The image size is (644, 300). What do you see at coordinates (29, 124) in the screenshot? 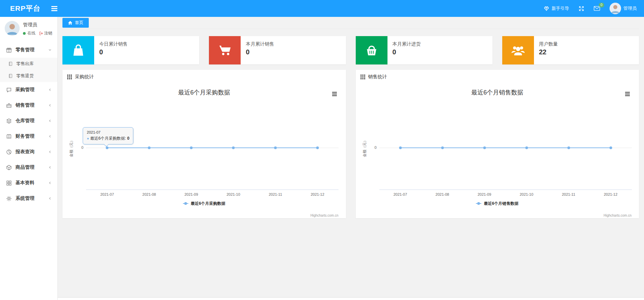
I see `sidebar-menu: 零售管理 零售出库 零售退货 采购管理 销售管理` at bounding box center [29, 124].